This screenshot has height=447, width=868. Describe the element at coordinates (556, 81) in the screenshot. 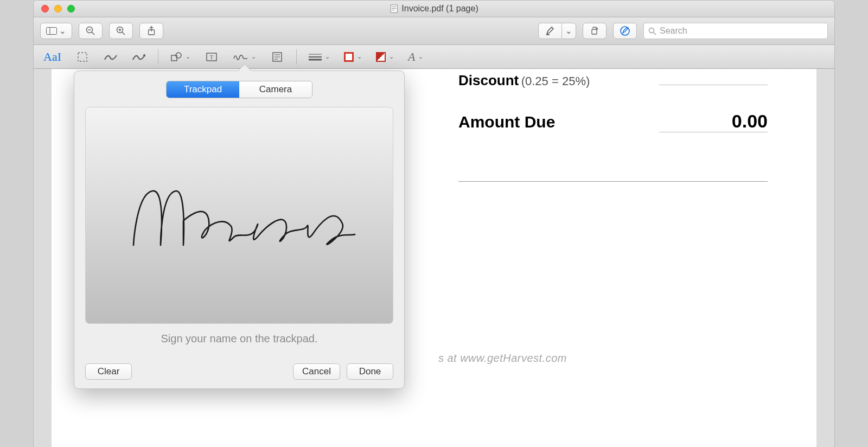

I see `discount-sub: (0.25 = 25%)` at that location.